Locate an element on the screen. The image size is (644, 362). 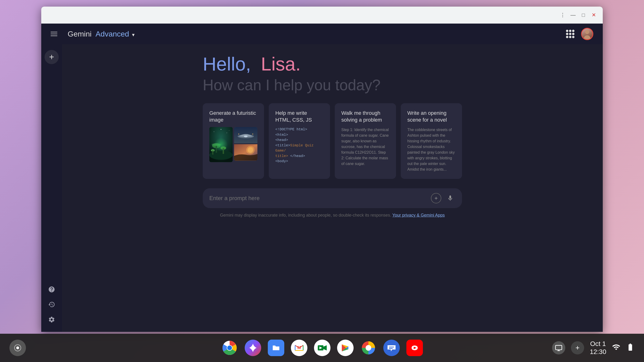
close-btn: ✕ is located at coordinates (594, 15).